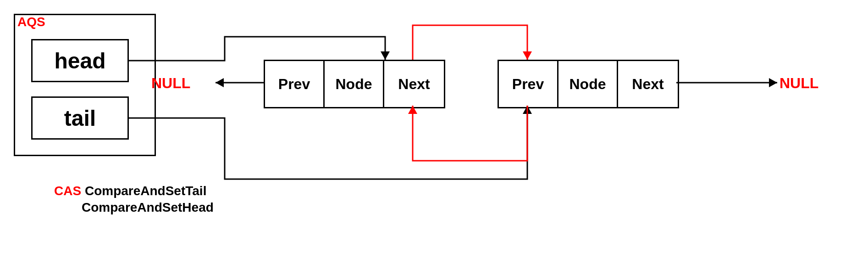 Image resolution: width=868 pixels, height=259 pixels. Describe the element at coordinates (80, 61) in the screenshot. I see `head-box: head` at that location.